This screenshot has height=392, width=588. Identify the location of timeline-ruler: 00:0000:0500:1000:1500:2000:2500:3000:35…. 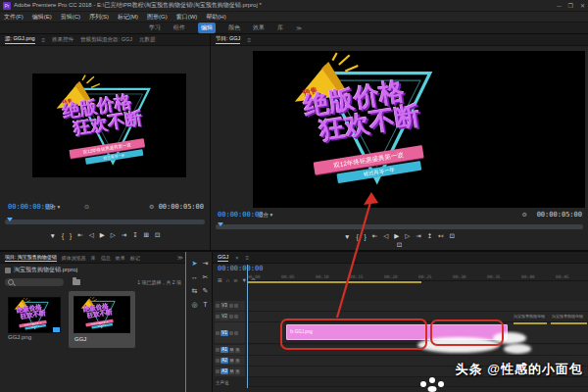
(417, 272).